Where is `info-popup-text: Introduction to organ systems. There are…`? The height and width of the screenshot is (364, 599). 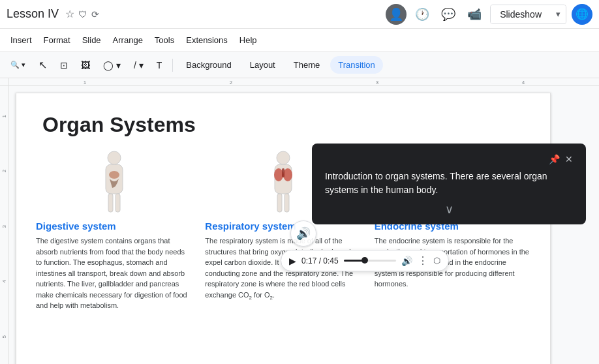
info-popup-text: Introduction to organ systems. There are… is located at coordinates (449, 183).